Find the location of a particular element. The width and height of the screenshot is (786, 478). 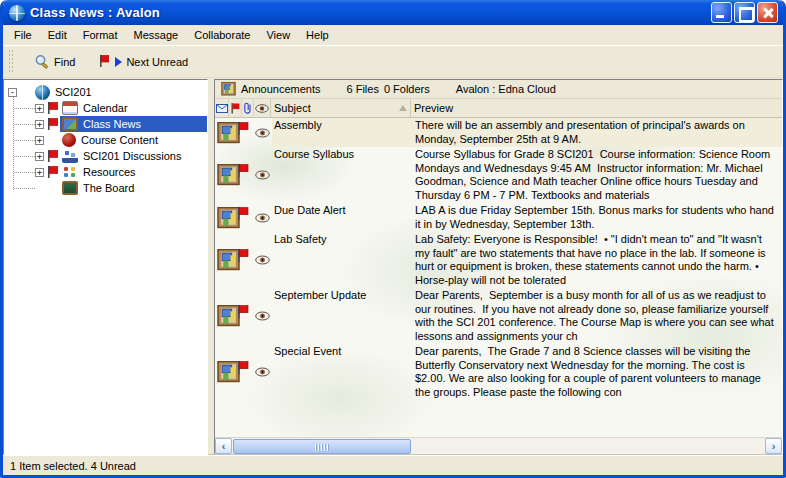

menu-item: Format is located at coordinates (100, 36).